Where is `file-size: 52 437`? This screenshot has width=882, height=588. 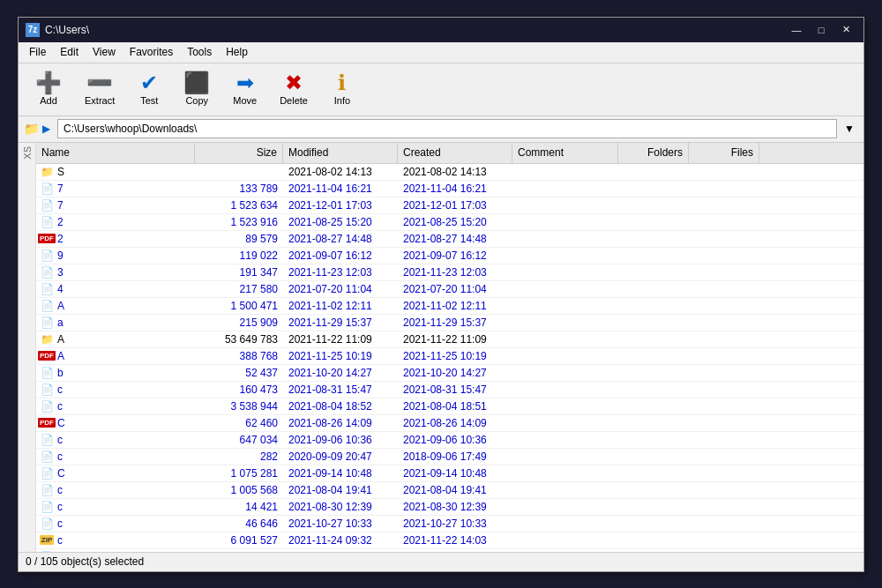 file-size: 52 437 is located at coordinates (239, 373).